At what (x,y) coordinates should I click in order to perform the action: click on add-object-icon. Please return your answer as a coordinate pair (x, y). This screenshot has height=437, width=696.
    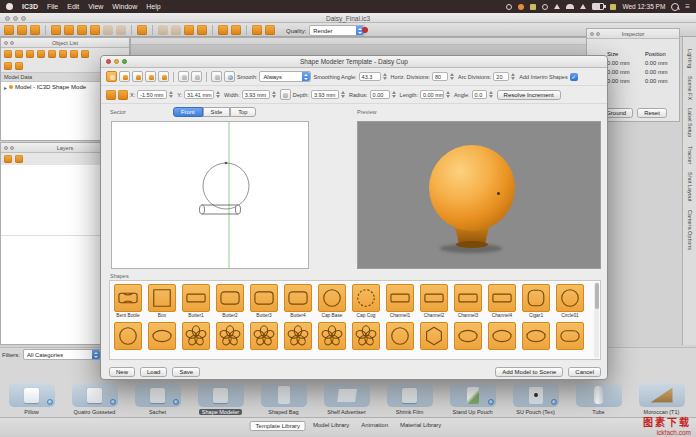
    Looking at the image, I should click on (8, 54).